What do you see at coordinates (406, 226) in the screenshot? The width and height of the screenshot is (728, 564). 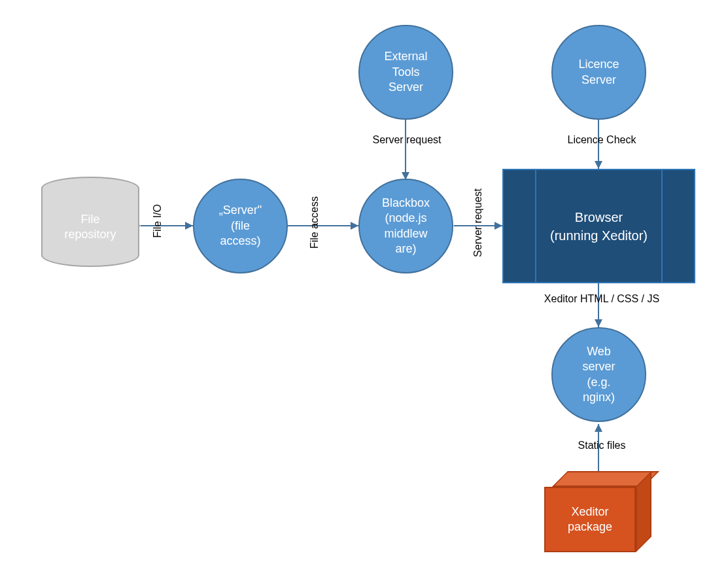 I see `node-blackbox: Blackbox(node.jsmiddleware)` at bounding box center [406, 226].